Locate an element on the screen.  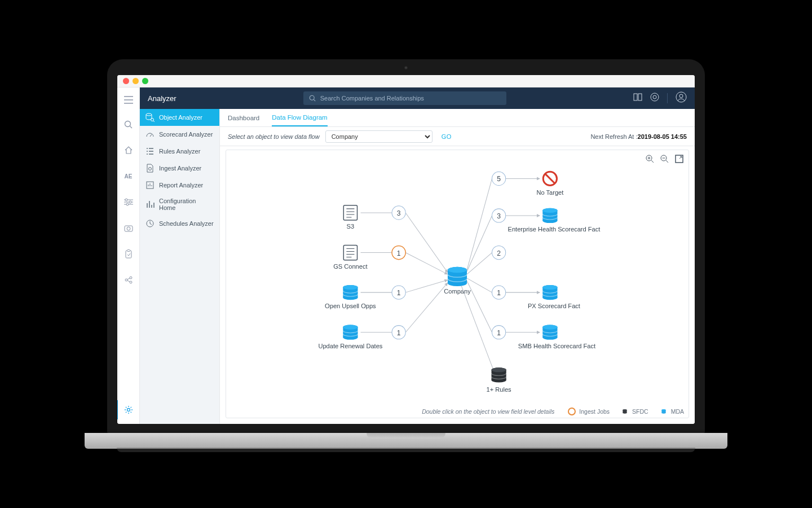
node-px-scorecard: PX Scorecard Fact is located at coordinates (554, 297).